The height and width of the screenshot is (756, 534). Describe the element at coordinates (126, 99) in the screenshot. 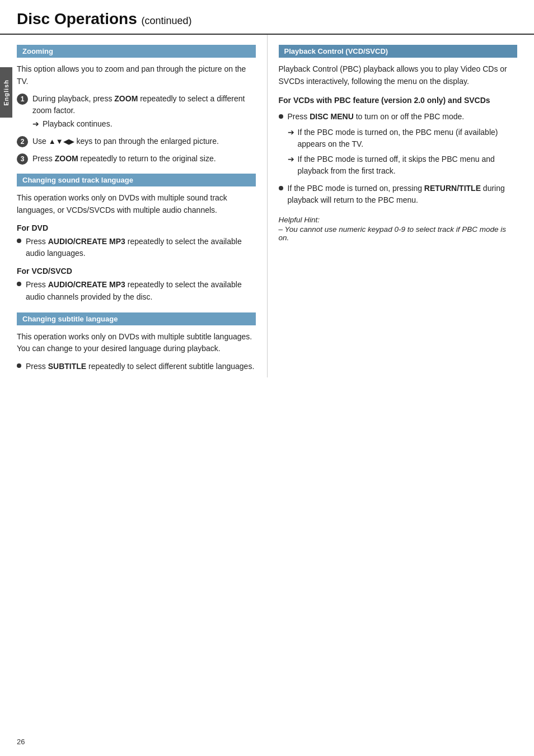

I see `step-1-bold: ZOOM` at that location.